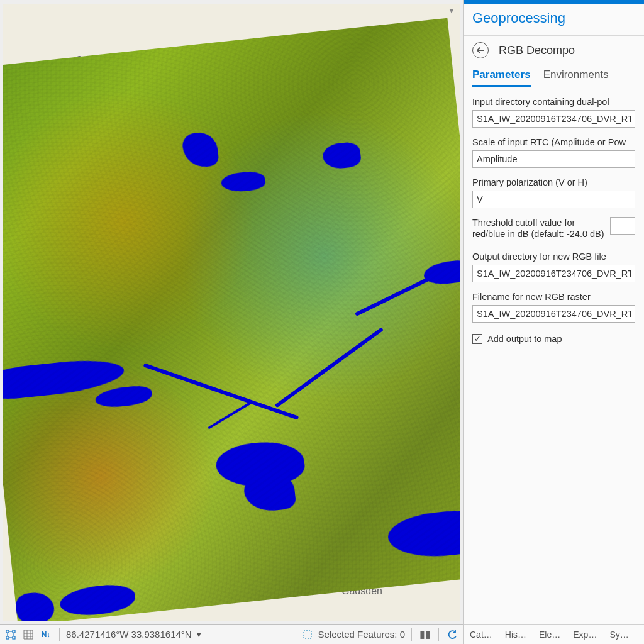 This screenshot has height=644, width=644. Describe the element at coordinates (502, 75) in the screenshot. I see `tab-parameters: Parameters` at that location.